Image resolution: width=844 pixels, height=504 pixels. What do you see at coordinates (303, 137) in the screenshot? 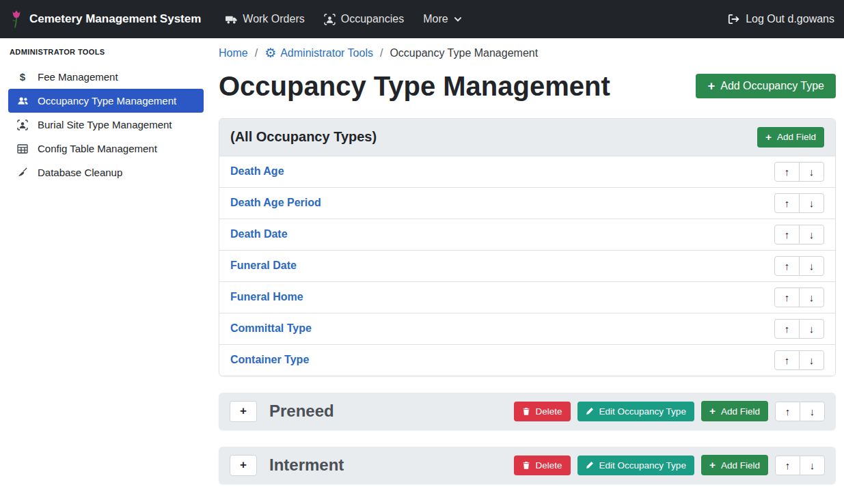
I see `card-title: (All Occupancy Types)` at bounding box center [303, 137].